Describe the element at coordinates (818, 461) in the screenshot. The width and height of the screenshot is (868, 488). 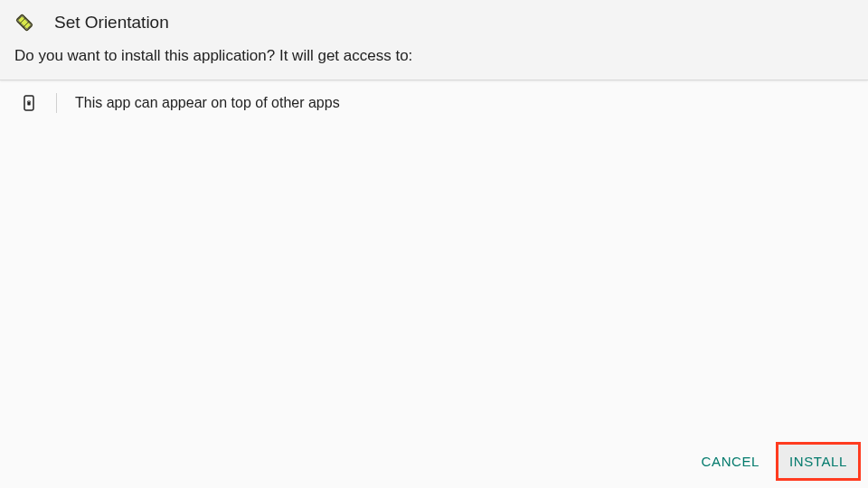
I see `install-button: INSTALL` at that location.